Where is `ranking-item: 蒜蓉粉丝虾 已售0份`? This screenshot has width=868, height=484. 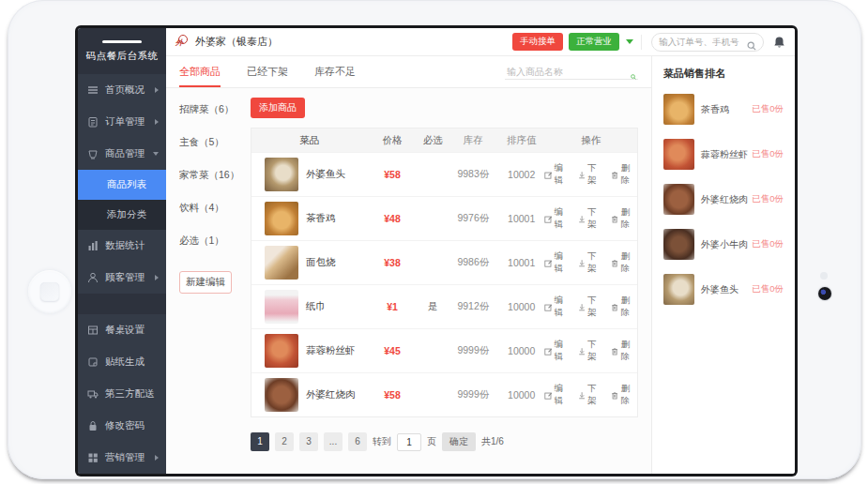 ranking-item: 蒜蓉粉丝虾 已售0份 is located at coordinates (723, 154).